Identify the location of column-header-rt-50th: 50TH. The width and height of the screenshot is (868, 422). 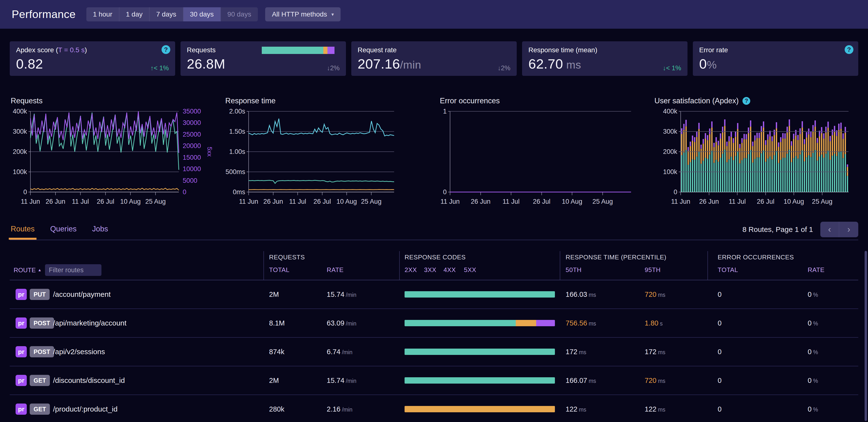
(574, 270).